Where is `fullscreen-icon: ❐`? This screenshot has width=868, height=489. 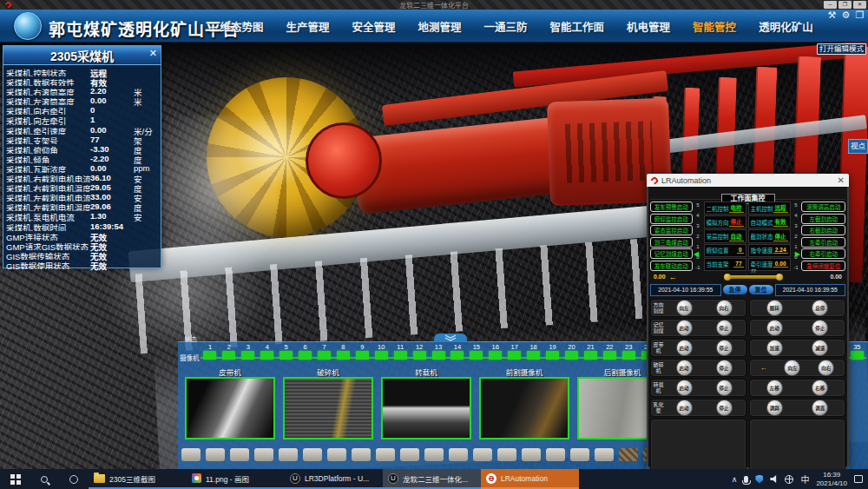
fullscreen-icon: ❐ is located at coordinates (859, 16).